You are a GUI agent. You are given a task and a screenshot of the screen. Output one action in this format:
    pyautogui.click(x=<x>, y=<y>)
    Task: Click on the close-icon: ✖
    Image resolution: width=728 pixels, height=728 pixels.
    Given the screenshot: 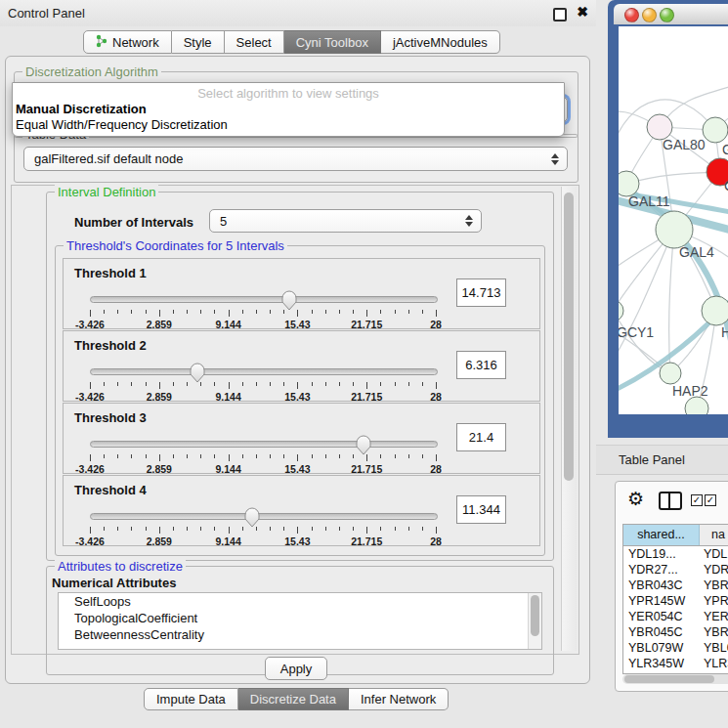 What is the action you would take?
    pyautogui.click(x=582, y=12)
    